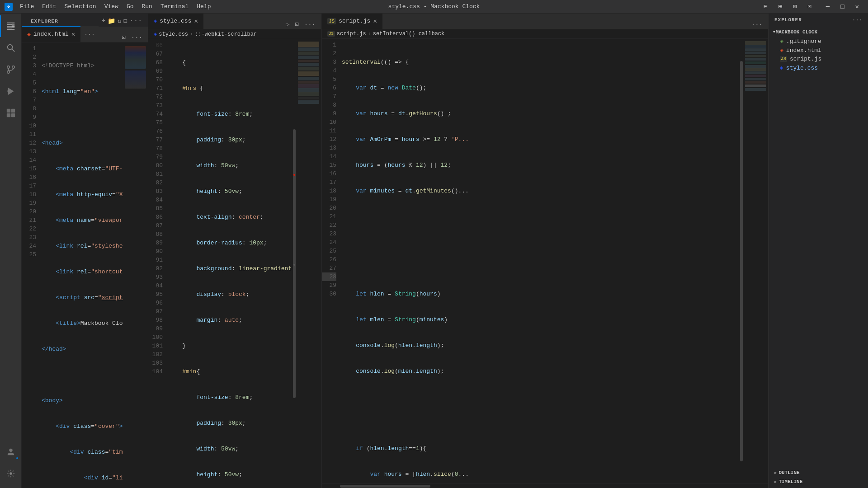 Image resolution: width=868 pixels, height=488 pixels. What do you see at coordinates (789, 473) in the screenshot?
I see `outline-label: OUTLINE` at bounding box center [789, 473].